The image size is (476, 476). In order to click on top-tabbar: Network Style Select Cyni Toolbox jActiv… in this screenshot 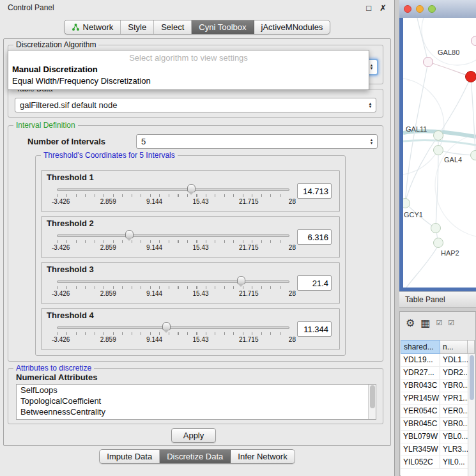, I will do `click(197, 27)`.